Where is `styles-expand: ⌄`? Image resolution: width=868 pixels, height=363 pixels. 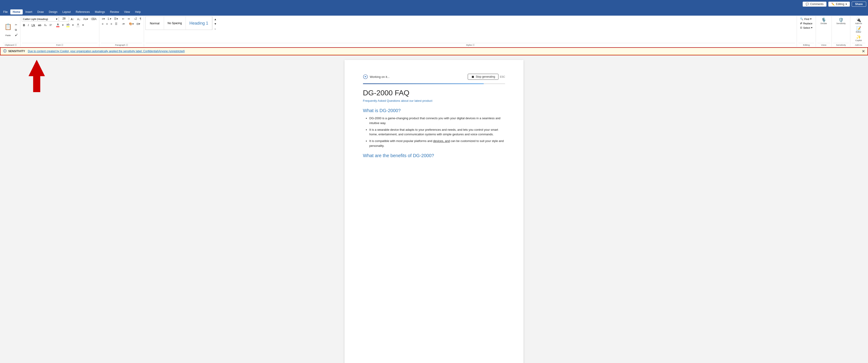
styles-expand: ⌄ is located at coordinates (216, 28).